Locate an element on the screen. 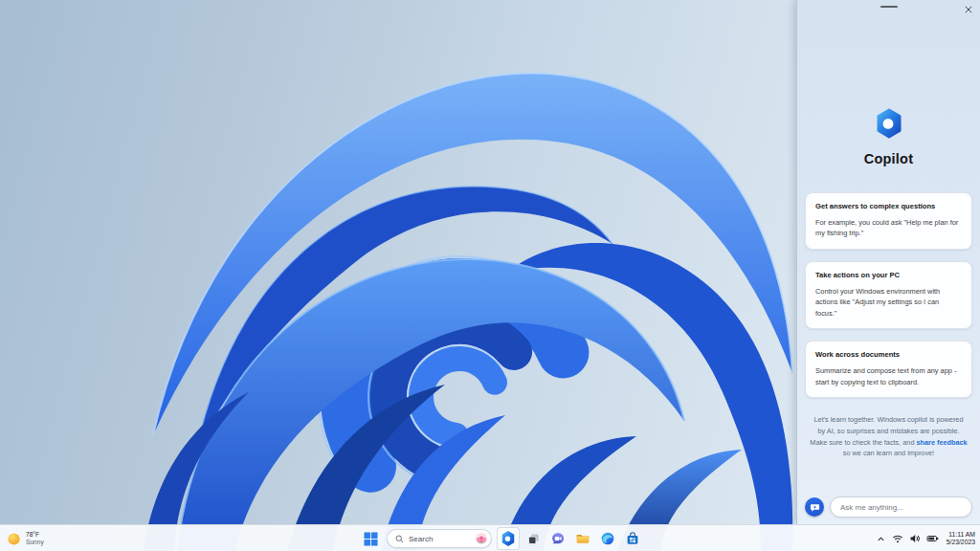 The image size is (980, 551). ai-disclaimer: Let's learn together. Windows copilot is… is located at coordinates (888, 436).